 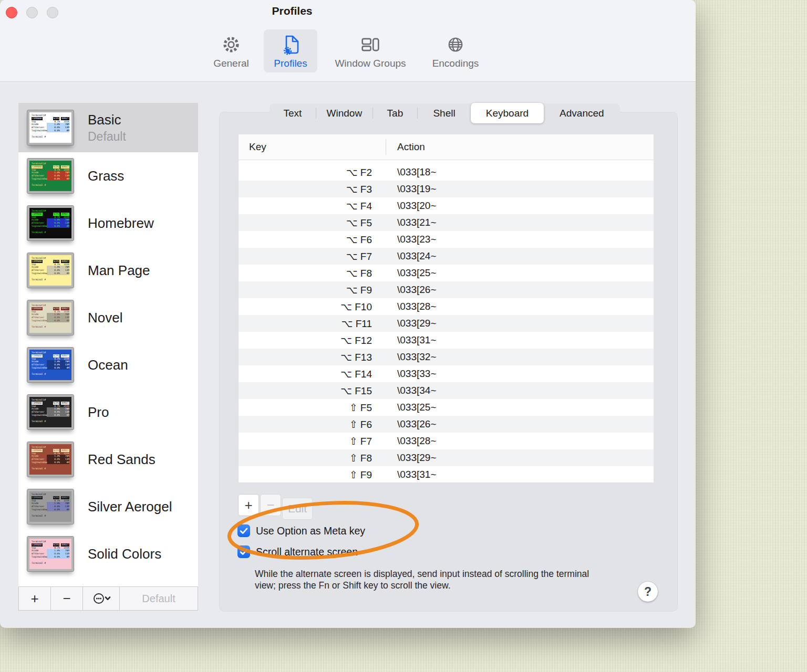 What do you see at coordinates (312, 458) in the screenshot?
I see `shortcut-key: ⇧ F8` at bounding box center [312, 458].